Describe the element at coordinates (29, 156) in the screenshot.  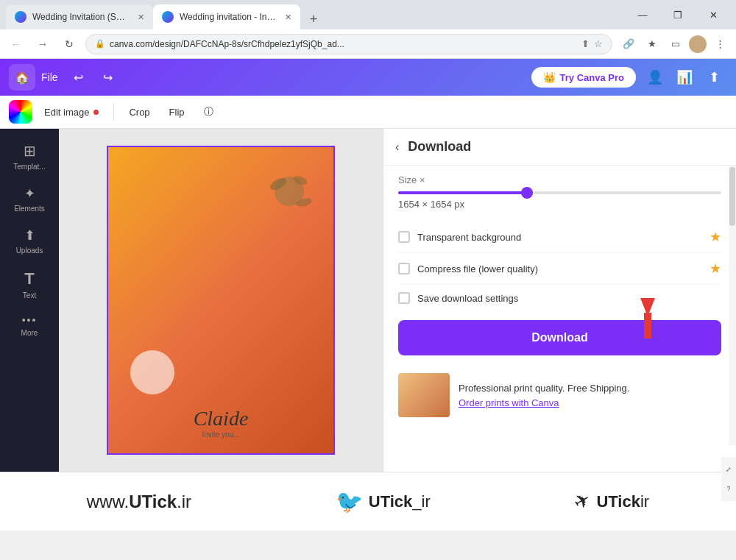
I see `sidebar-item-templates: ⊞ Templat...` at that location.